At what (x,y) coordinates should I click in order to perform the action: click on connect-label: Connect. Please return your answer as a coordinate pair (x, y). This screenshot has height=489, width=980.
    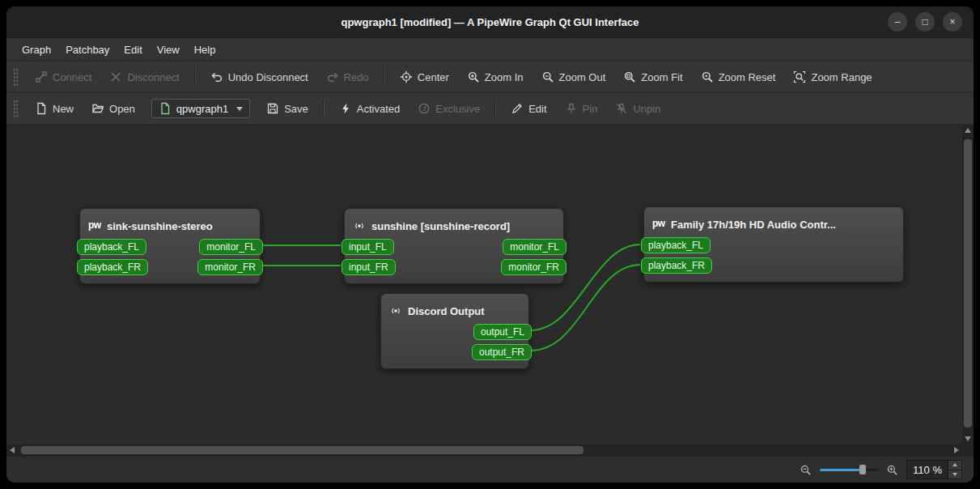
    Looking at the image, I should click on (72, 78).